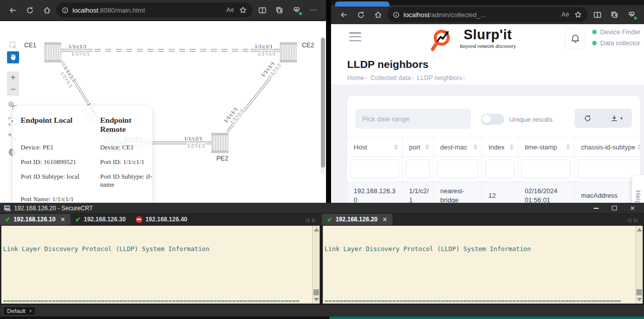 The width and height of the screenshot is (644, 319). I want to click on status-label: Device Finder, so click(620, 32).